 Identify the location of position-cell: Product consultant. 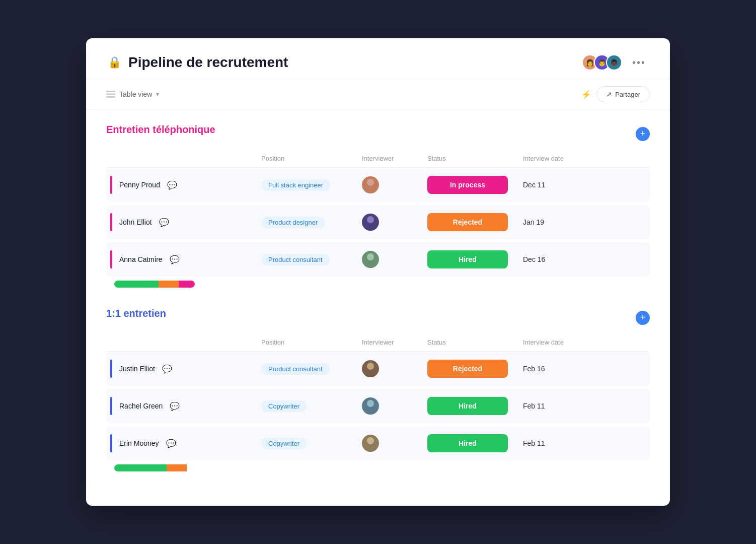
(308, 260).